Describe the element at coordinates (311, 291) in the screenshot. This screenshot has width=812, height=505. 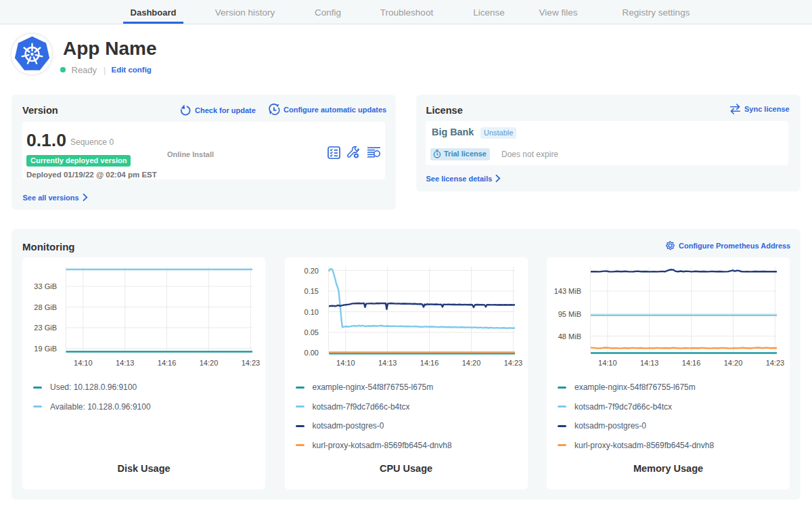
I see `svg-text: 0.15` at that location.